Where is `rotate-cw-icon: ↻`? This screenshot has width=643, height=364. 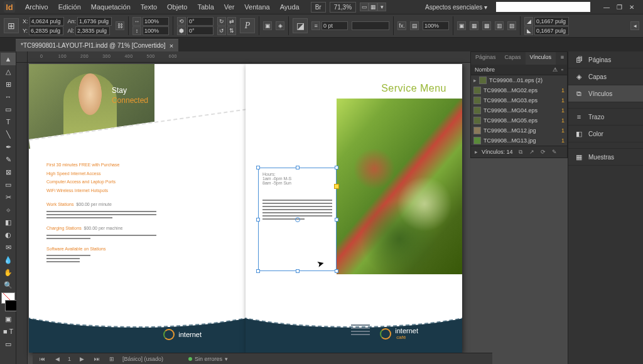 rotate-cw-icon: ↻ is located at coordinates (222, 21).